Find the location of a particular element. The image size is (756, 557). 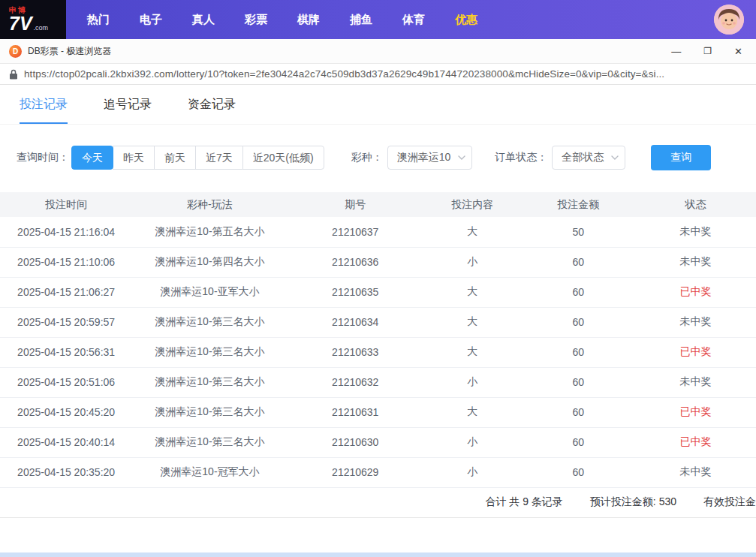

filter-row: 查询时间： 今天昨天前天近7天近20天(低频) 彩种： 澳洲幸运10 订单状态：… is located at coordinates (386, 158).